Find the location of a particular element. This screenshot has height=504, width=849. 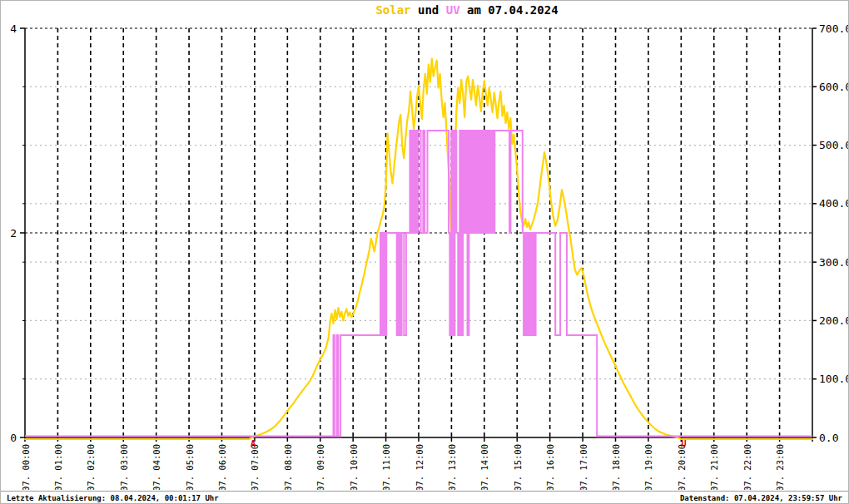

svg-text: 07. 09:00 is located at coordinates (320, 467).